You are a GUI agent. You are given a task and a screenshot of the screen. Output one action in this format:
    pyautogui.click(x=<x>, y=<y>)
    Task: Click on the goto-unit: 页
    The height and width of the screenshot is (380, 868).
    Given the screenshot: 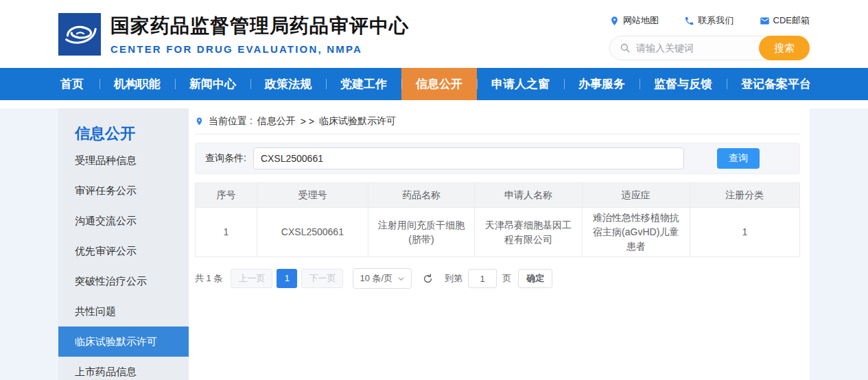 What is the action you would take?
    pyautogui.click(x=506, y=278)
    